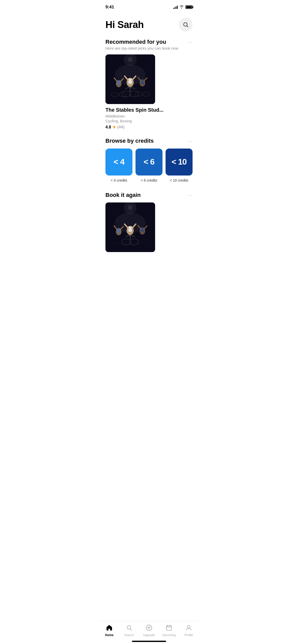  Describe the element at coordinates (149, 635) in the screenshot. I see `nav-upgrade-label: Upgrade` at that location.